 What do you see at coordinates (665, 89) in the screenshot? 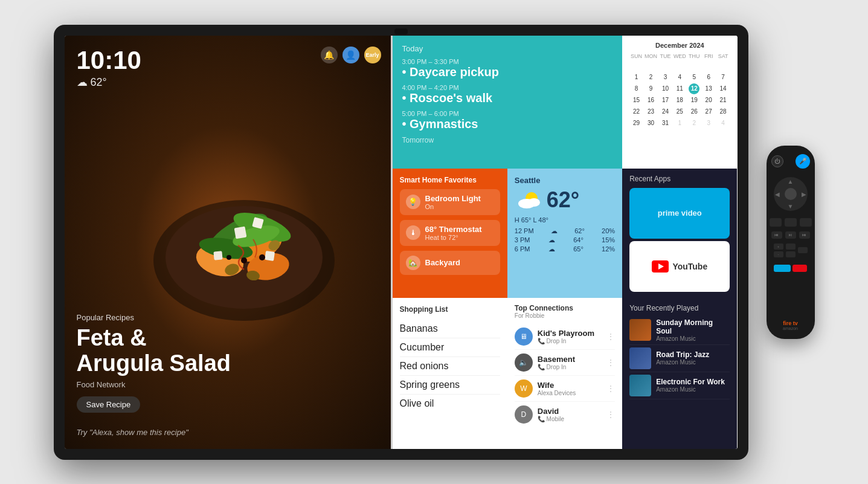
I see `cal-day-10: 10` at bounding box center [665, 89].